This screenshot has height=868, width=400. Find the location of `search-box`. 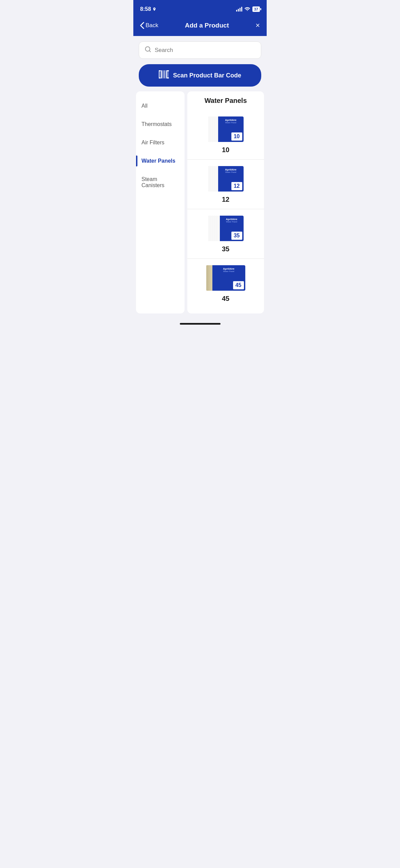

search-box is located at coordinates (200, 50).